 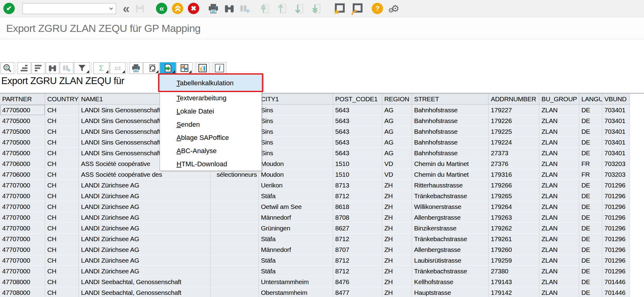 I want to click on cell: 27376, so click(x=514, y=164).